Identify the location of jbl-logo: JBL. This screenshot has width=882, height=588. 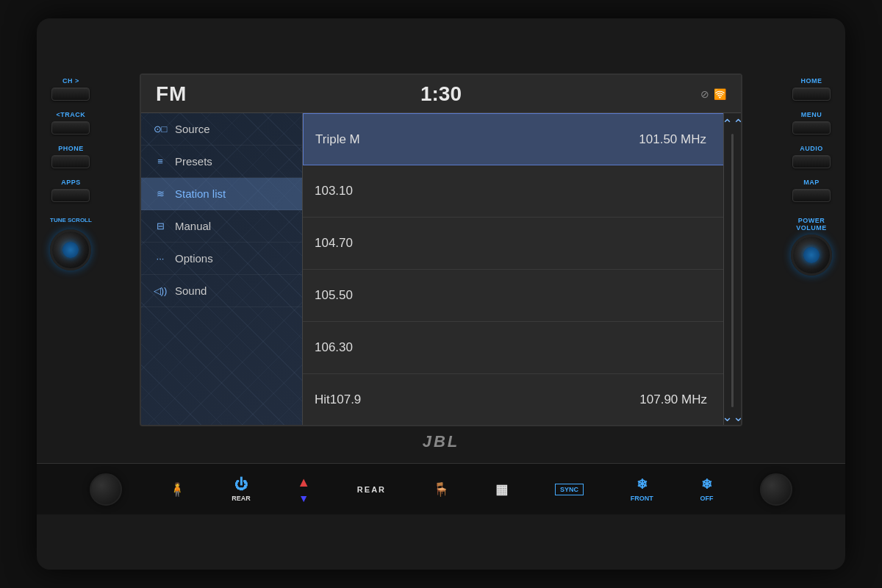
(441, 442).